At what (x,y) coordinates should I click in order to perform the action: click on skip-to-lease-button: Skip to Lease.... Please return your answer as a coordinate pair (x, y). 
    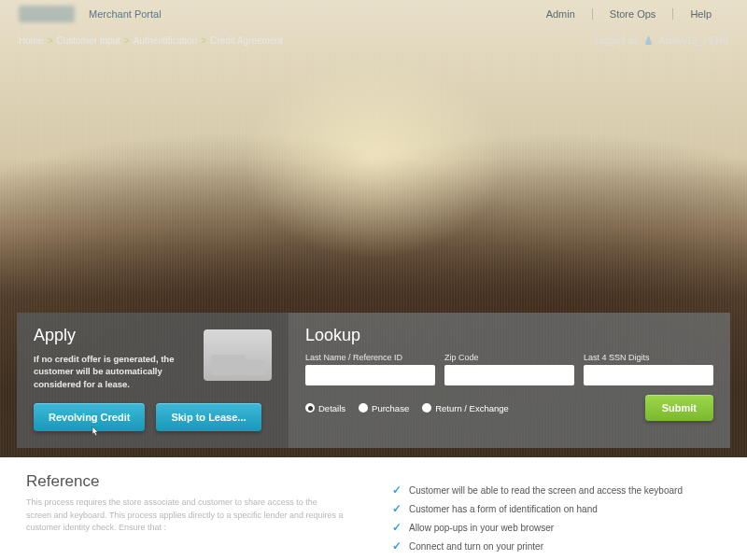
    Looking at the image, I should click on (208, 417).